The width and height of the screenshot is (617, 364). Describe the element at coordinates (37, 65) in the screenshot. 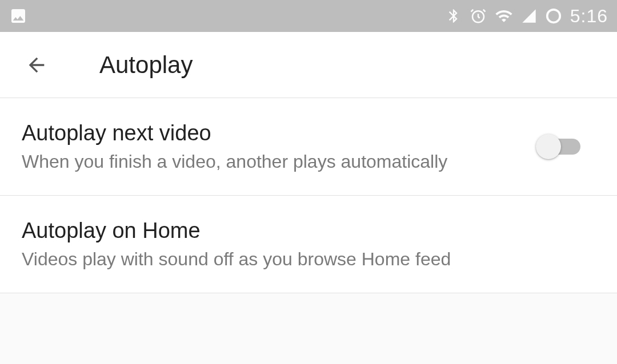

I see `back-button` at that location.